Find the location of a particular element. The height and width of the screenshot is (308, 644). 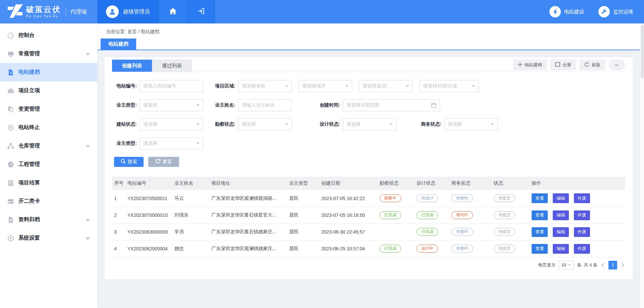

sidebar-item: 仓库管理 is located at coordinates (49, 146).